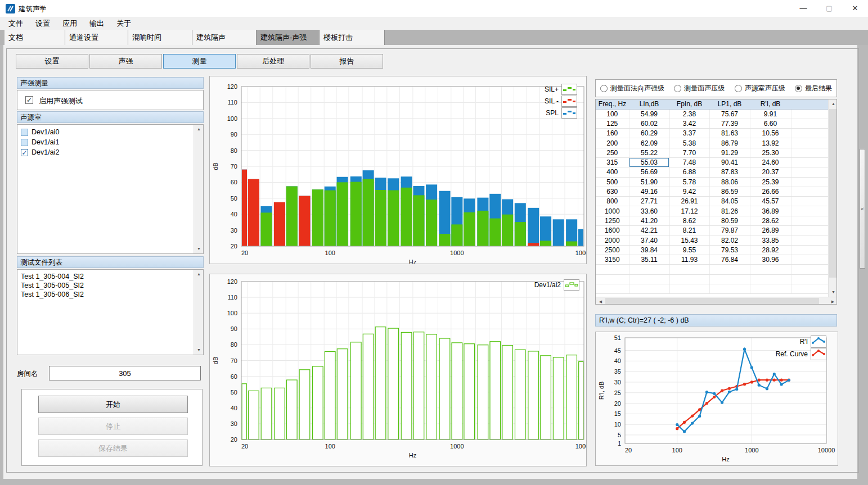  Describe the element at coordinates (833, 301) in the screenshot. I see `scroll-right-icon: ▶` at that location.